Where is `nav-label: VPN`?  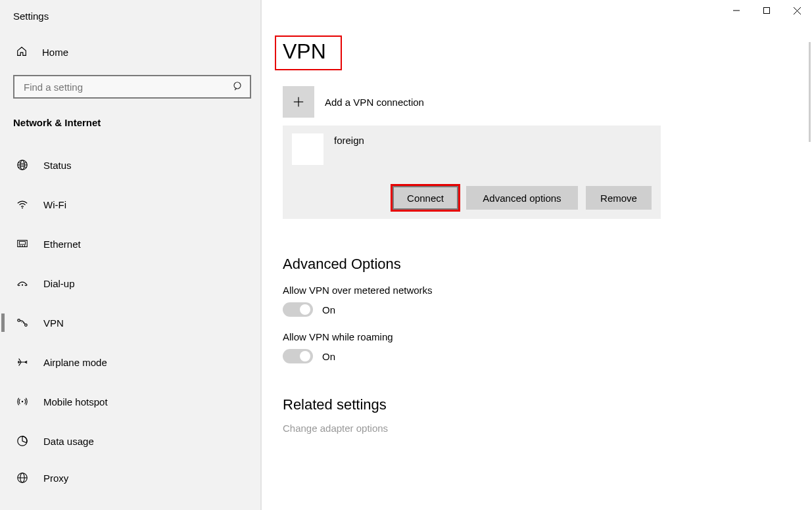
nav-label: VPN is located at coordinates (54, 323).